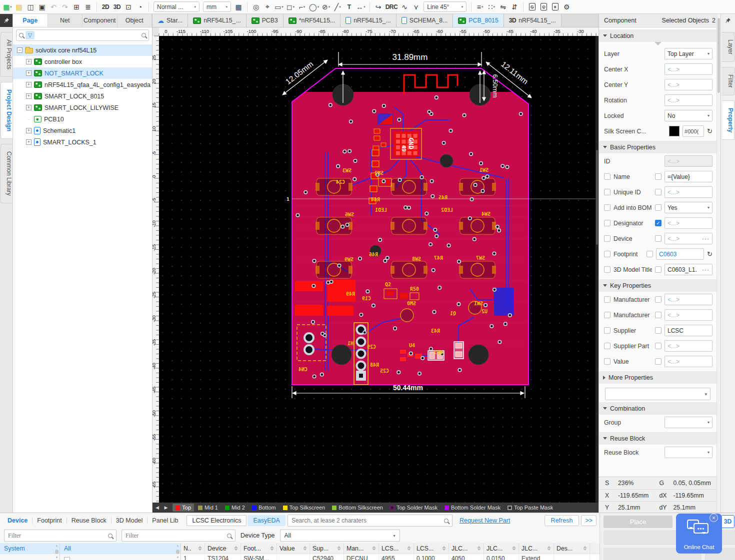 Image resolution: width=735 pixels, height=560 pixels. Describe the element at coordinates (366, 521) in the screenshot. I see `part-search-input` at that location.